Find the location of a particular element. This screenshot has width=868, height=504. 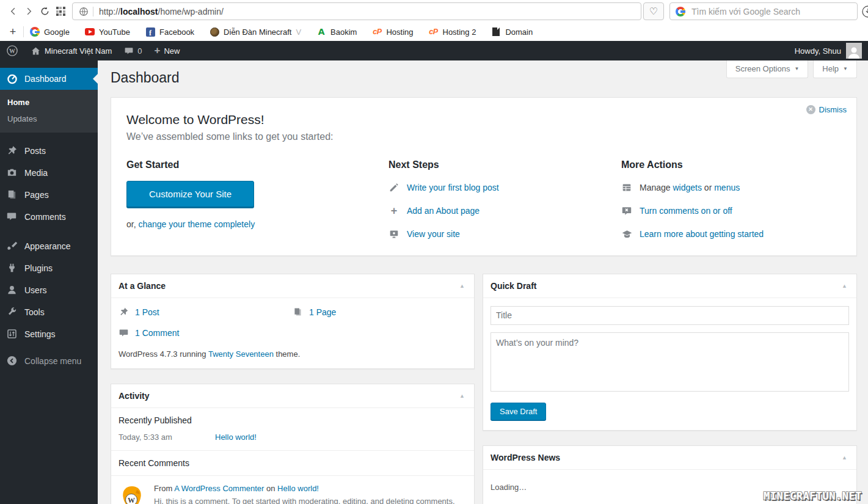

url-text: http://localhost/home/wp-admin/ is located at coordinates (161, 12).